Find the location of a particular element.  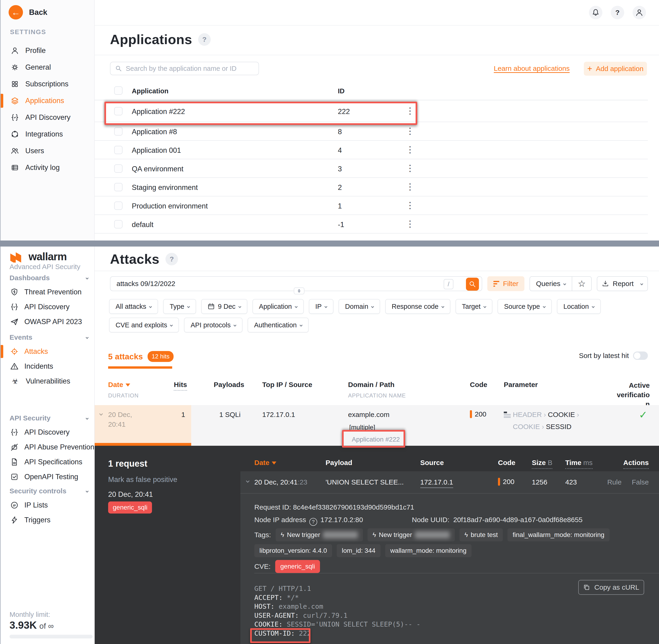

add-application-button: + Add application is located at coordinates (615, 69).